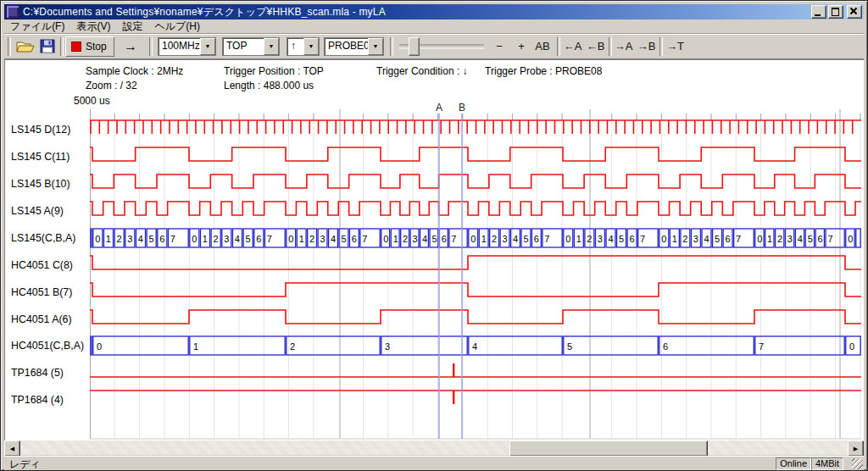  What do you see at coordinates (854, 12) in the screenshot?
I see `close-button` at bounding box center [854, 12].